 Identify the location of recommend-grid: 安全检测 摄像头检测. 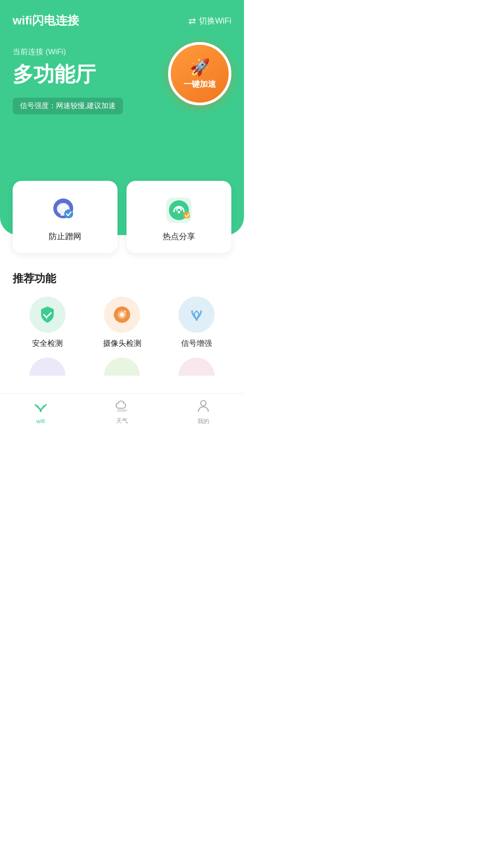
(122, 323).